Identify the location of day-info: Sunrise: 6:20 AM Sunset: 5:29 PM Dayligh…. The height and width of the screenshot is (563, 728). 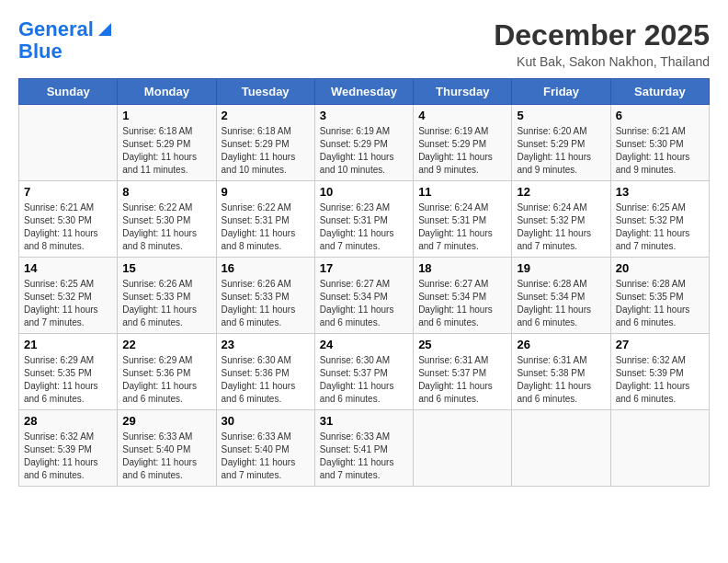
(561, 151).